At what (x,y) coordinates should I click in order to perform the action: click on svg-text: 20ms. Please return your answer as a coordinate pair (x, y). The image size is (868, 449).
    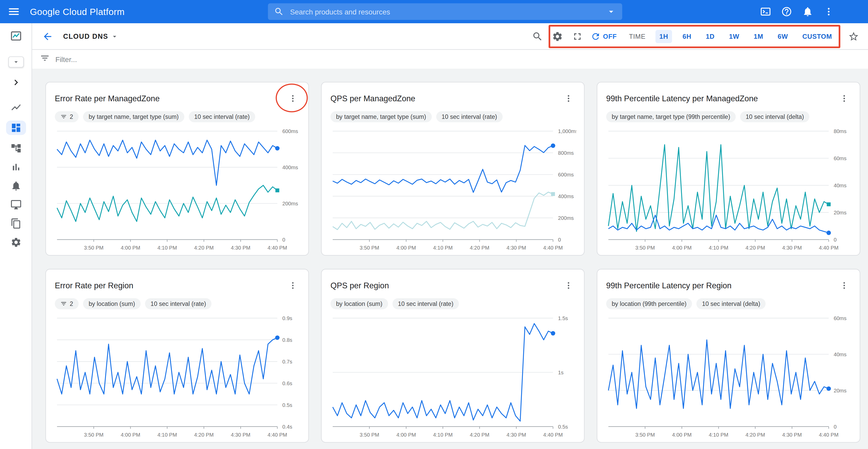
    Looking at the image, I should click on (840, 213).